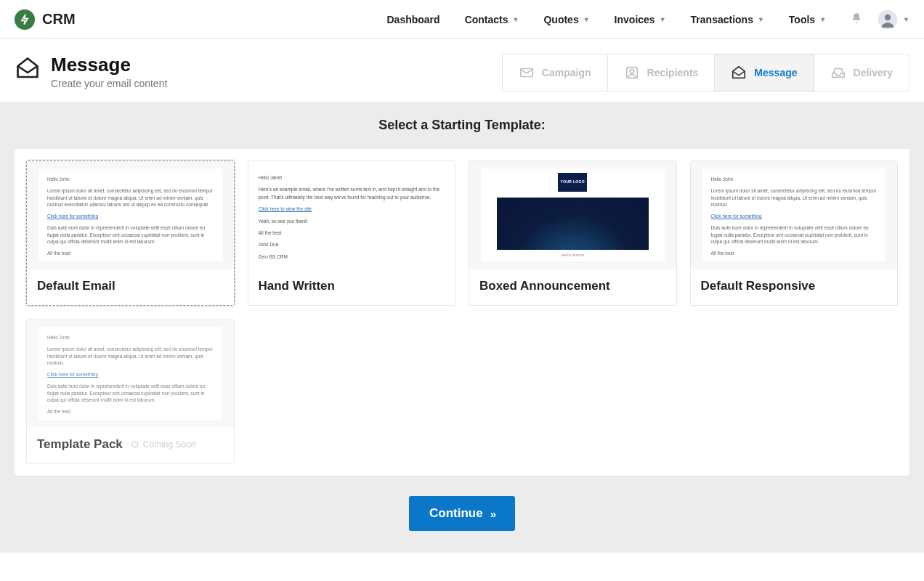 The height and width of the screenshot is (581, 924). What do you see at coordinates (352, 245) in the screenshot?
I see `preview-name: John Doe` at bounding box center [352, 245].